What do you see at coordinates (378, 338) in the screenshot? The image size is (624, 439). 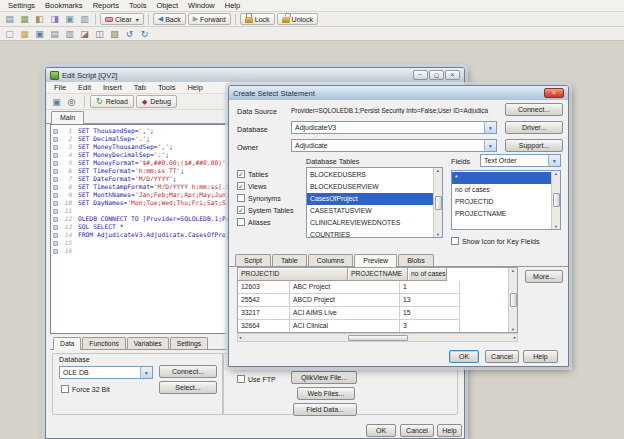 I see `horizontal-scrollbar: ◂▸` at bounding box center [378, 338].